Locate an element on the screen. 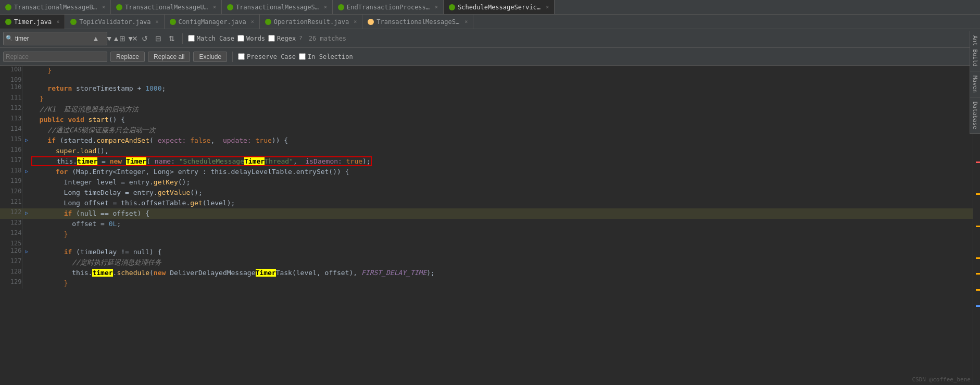 The image size is (980, 385). watermark: CSDN @coffee_bene is located at coordinates (941, 379).